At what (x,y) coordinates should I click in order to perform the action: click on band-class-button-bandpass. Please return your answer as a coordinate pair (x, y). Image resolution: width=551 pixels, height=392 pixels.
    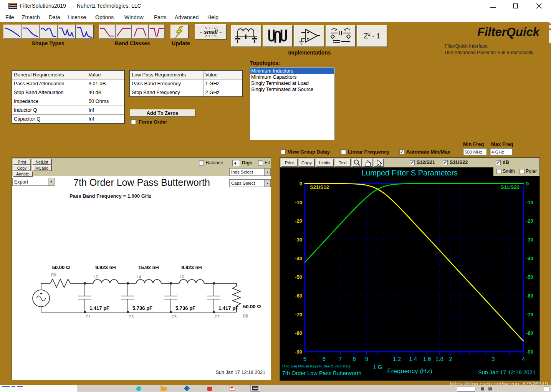
    Looking at the image, I should click on (140, 31).